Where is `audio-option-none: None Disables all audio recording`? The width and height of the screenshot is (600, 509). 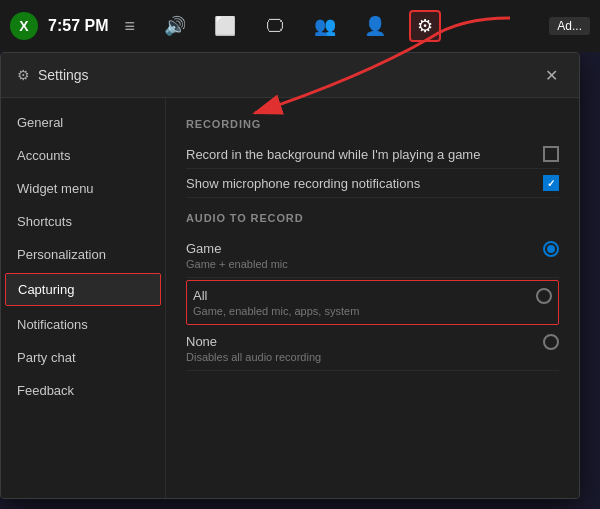 audio-option-none: None Disables all audio recording is located at coordinates (372, 349).